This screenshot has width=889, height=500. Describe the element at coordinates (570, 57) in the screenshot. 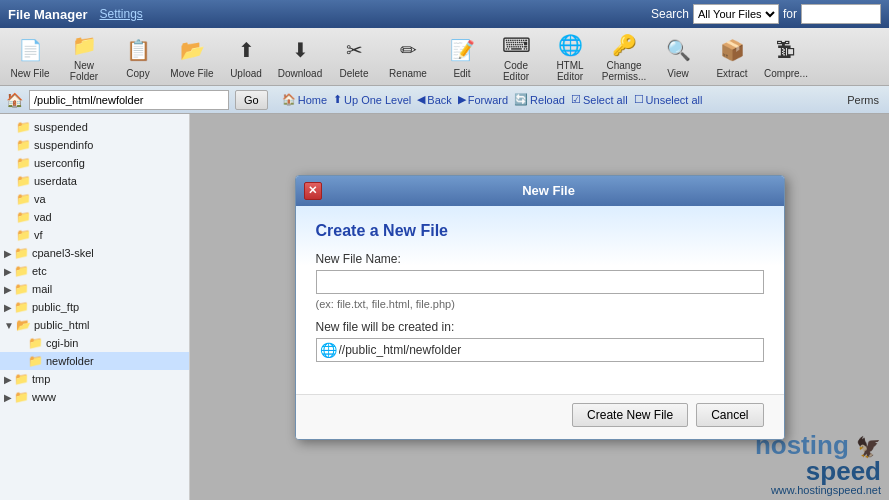

I see `html-editor-btn: 🌐 HTMLEditor` at that location.